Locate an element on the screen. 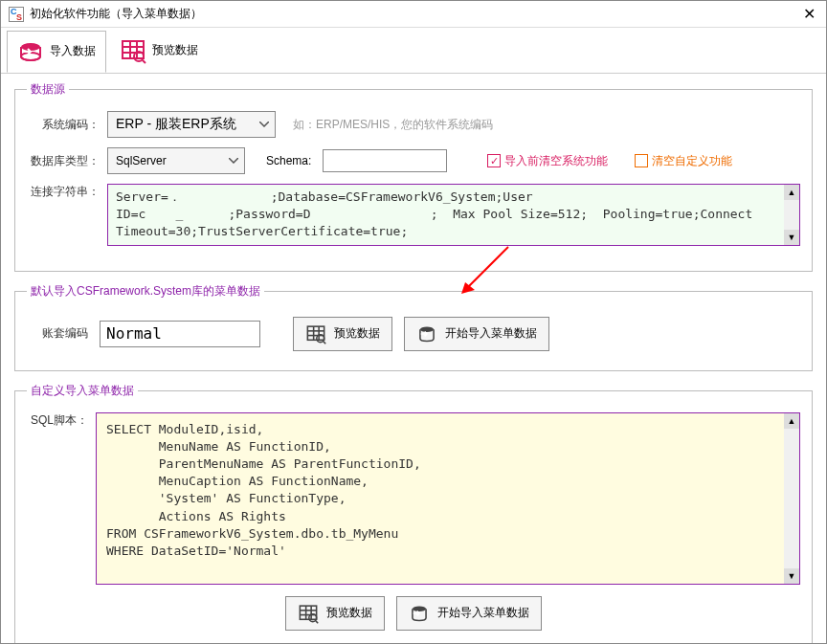  dbtype-value: SqlServer is located at coordinates (142, 161).